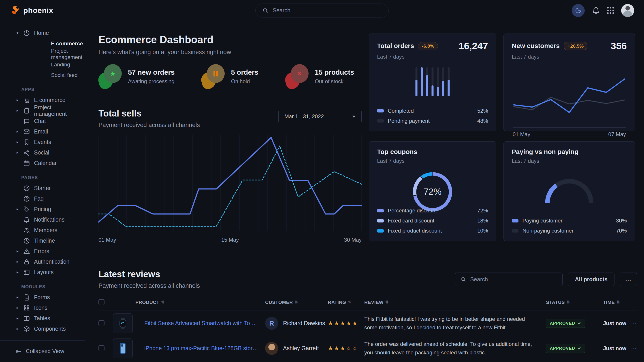  What do you see at coordinates (578, 10) in the screenshot?
I see `dark-mode-toggle` at bounding box center [578, 10].